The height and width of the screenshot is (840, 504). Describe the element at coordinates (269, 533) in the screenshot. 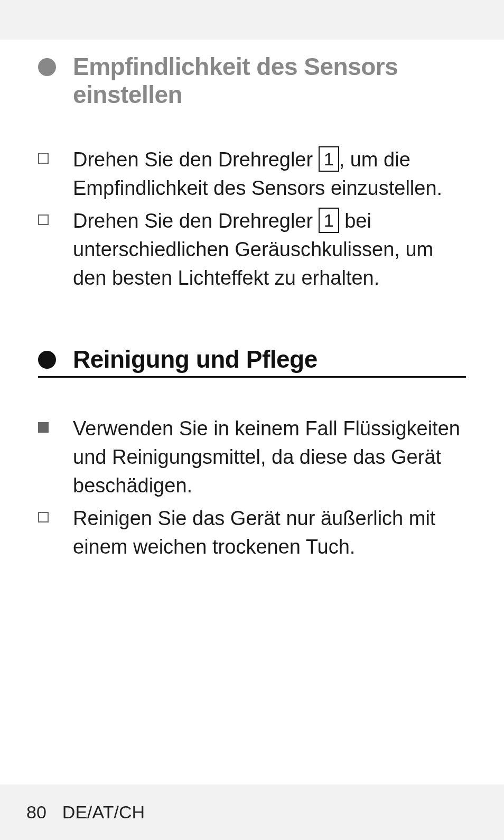

I see `instruction-text: Reinigen Sie das Gerät nur äußer­lich mi…` at that location.